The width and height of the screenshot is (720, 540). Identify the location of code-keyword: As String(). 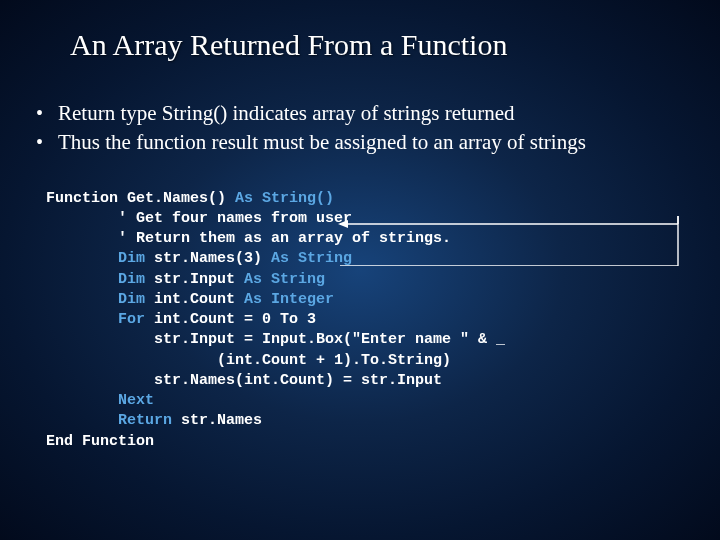
(284, 198).